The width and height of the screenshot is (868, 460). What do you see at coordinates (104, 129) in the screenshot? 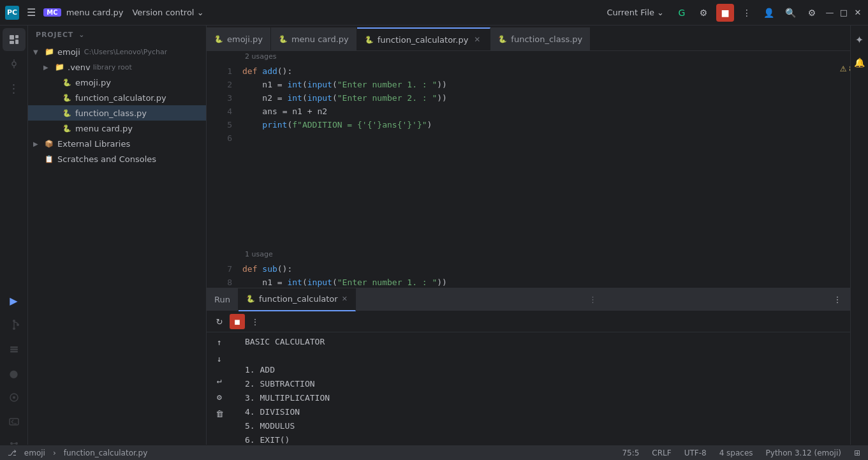
I see `tree-label-mc: menu card.py` at bounding box center [104, 129].